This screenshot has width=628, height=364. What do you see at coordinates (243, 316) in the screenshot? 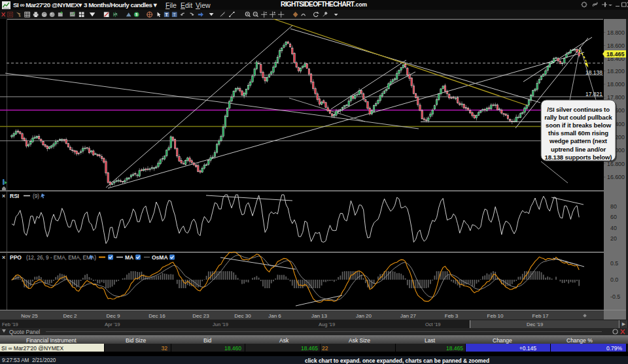
I see `svg-text: Dec 30` at bounding box center [243, 316].